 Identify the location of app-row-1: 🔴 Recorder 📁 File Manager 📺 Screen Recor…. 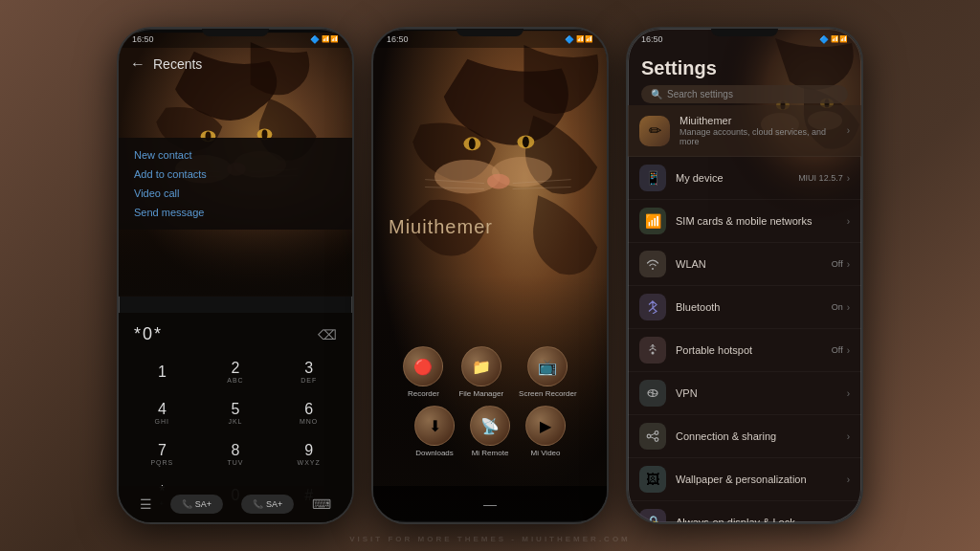
(490, 372).